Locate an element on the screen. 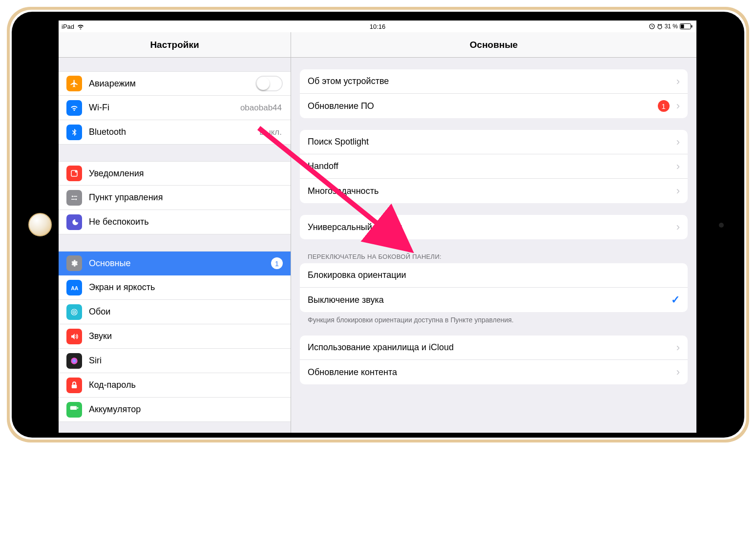 The image size is (756, 547). detail-row: Блокировка ориентации is located at coordinates (494, 275).